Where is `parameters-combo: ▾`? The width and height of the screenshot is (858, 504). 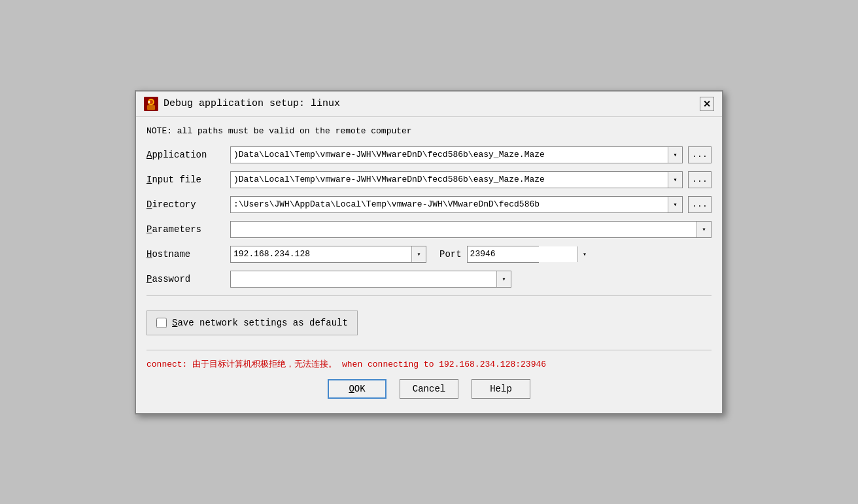 parameters-combo: ▾ is located at coordinates (471, 229).